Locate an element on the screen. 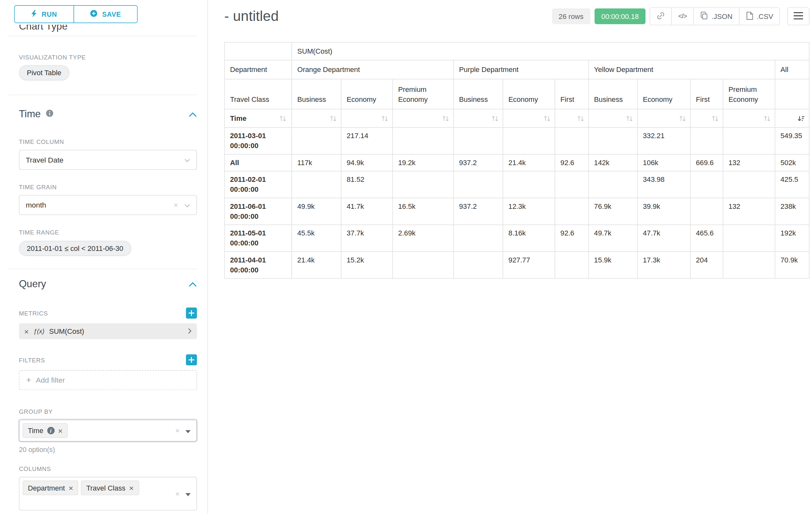  group-by-tags: Timei× is located at coordinates (45, 431).